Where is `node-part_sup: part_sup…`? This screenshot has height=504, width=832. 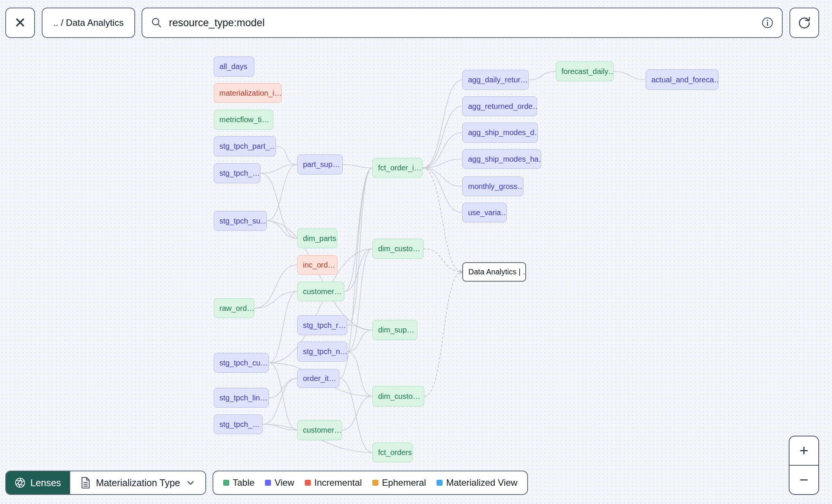 node-part_sup: part_sup… is located at coordinates (320, 165).